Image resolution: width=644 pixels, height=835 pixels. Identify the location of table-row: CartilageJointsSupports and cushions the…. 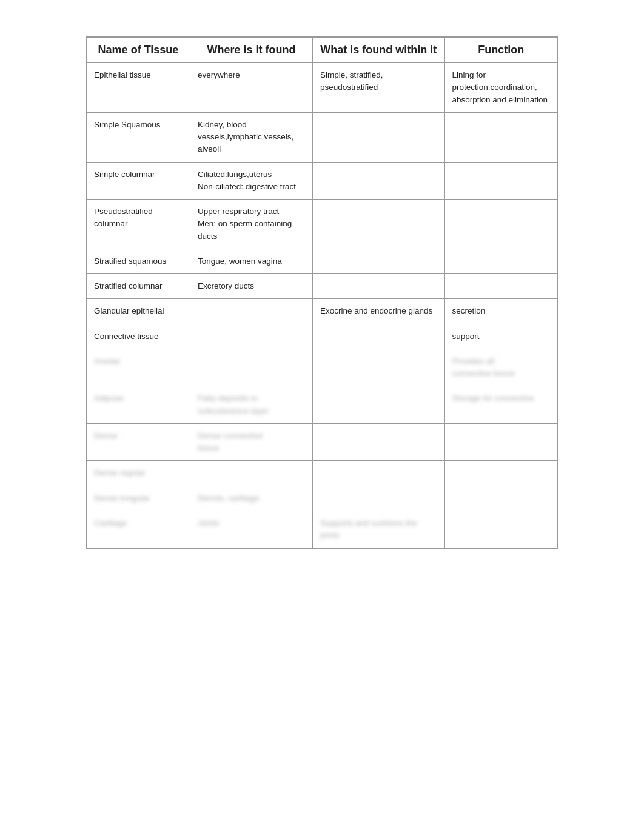
(323, 529).